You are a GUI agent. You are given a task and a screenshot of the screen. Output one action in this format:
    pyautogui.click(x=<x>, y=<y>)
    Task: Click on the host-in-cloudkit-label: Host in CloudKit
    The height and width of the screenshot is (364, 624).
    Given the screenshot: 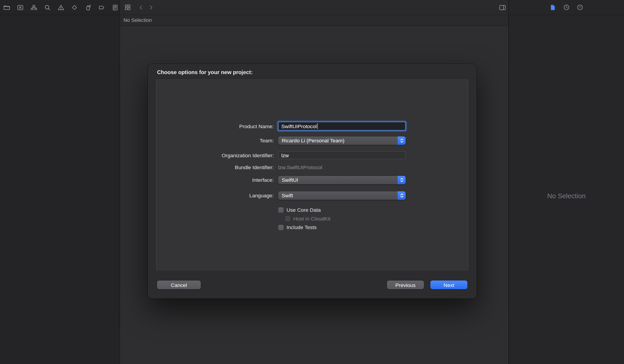 What is the action you would take?
    pyautogui.click(x=312, y=219)
    